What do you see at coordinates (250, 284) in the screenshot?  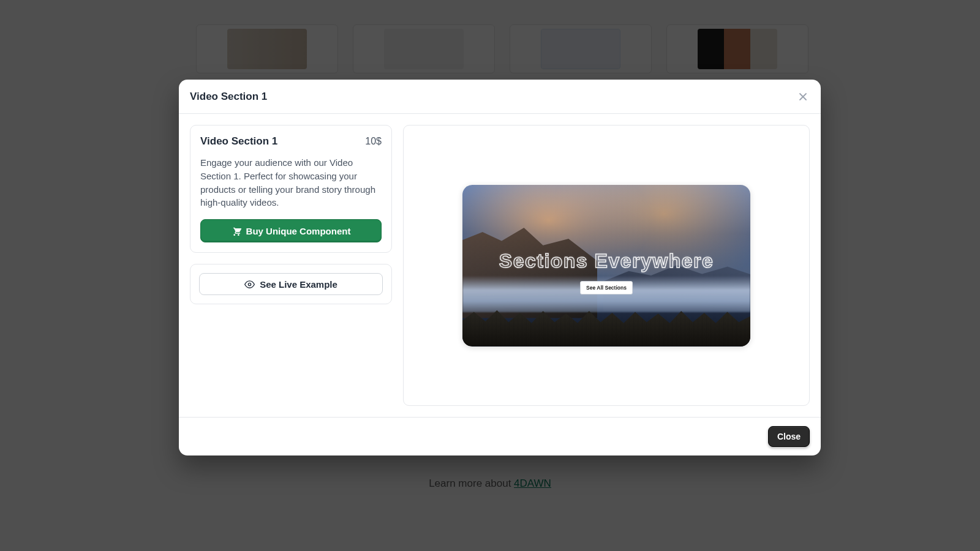 I see `eye-icon` at bounding box center [250, 284].